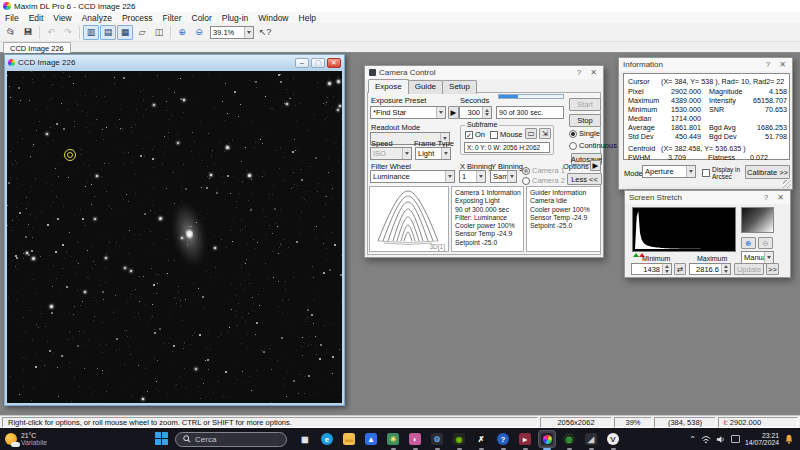  I want to click on camera2-radio: Camera 2, so click(544, 180).